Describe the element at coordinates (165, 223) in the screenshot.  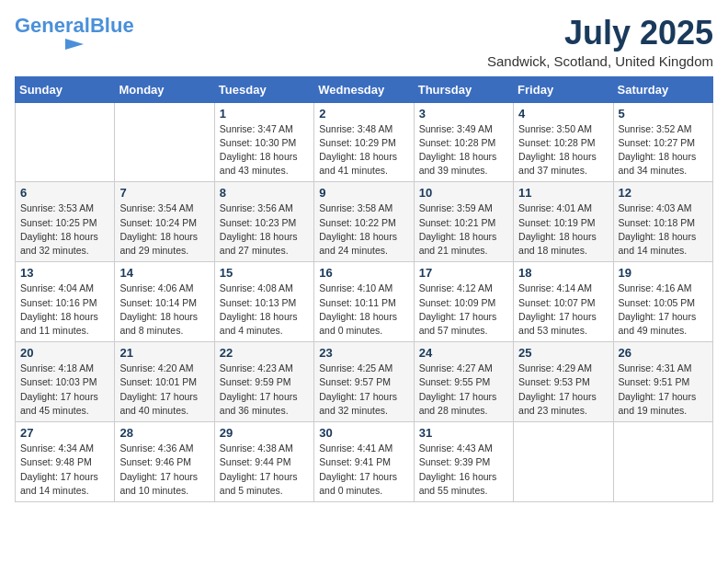
I see `table-row: 7Sunrise: 3:54 AMSunset: 10:24 PMDayligh…` at that location.